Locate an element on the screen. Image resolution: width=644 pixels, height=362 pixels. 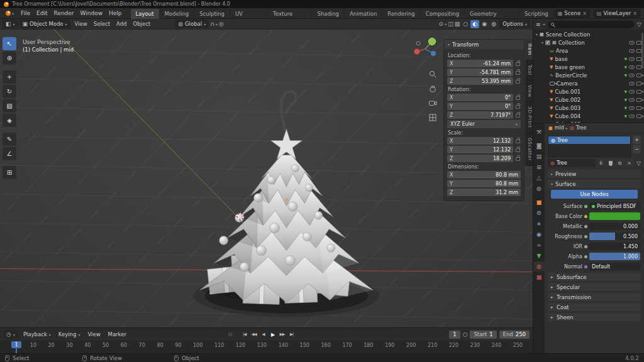
viewlayer-selector: ▤ ViewLayer × is located at coordinates (617, 14).